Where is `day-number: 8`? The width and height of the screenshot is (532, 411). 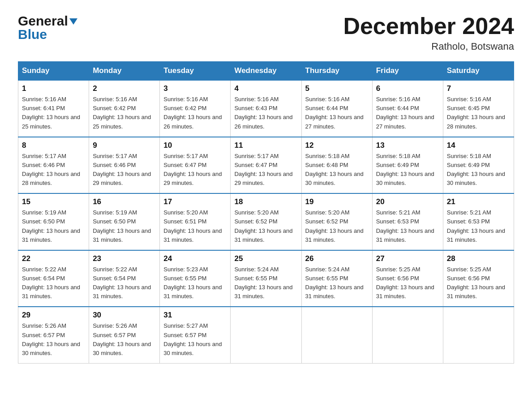
day-number: 8 is located at coordinates (54, 146).